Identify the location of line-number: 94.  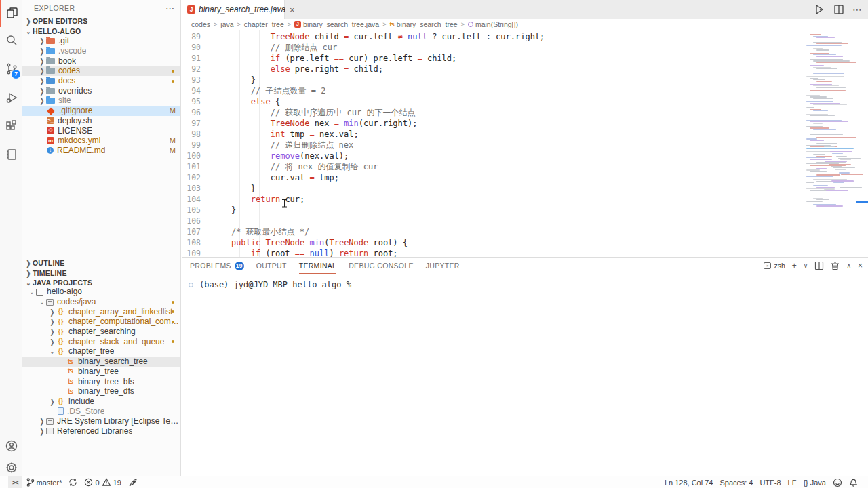
(197, 91).